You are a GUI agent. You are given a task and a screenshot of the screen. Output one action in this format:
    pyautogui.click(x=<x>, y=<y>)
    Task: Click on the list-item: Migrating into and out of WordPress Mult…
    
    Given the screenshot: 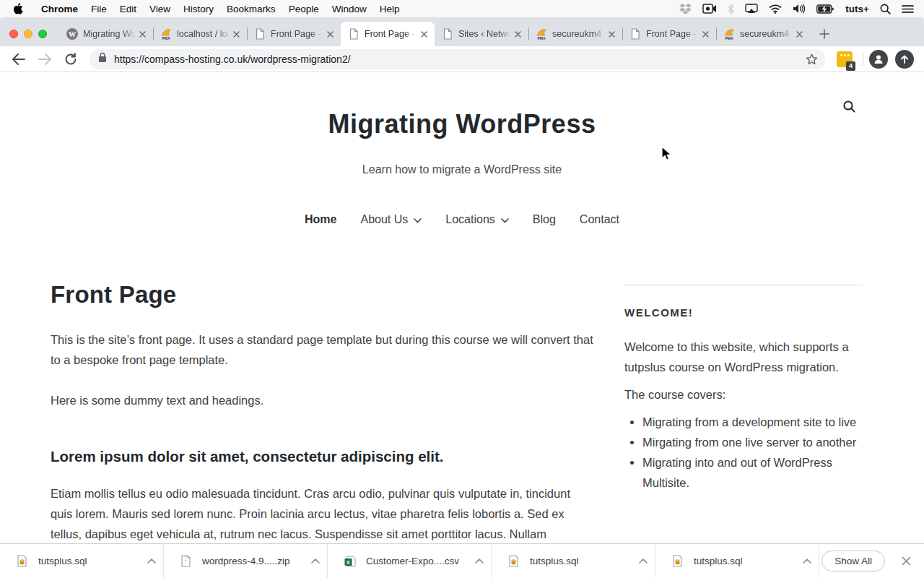 What is the action you would take?
    pyautogui.click(x=749, y=473)
    